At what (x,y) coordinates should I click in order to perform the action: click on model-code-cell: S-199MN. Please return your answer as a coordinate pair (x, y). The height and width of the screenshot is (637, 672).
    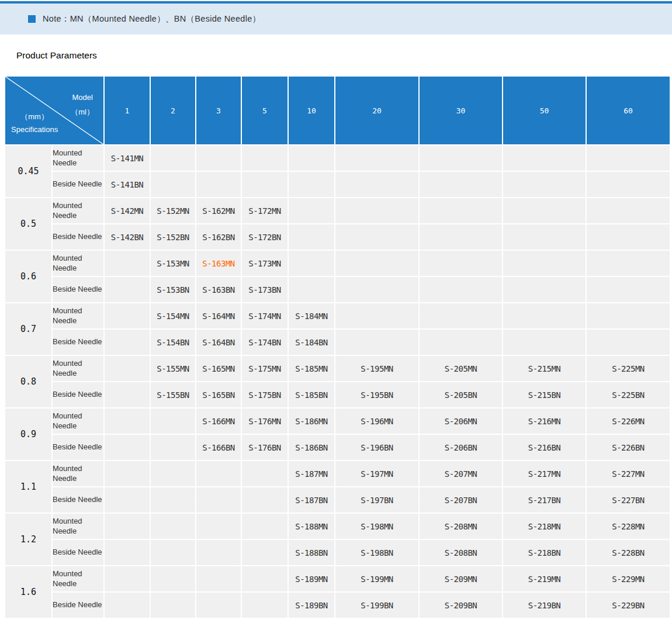
    Looking at the image, I should click on (377, 579).